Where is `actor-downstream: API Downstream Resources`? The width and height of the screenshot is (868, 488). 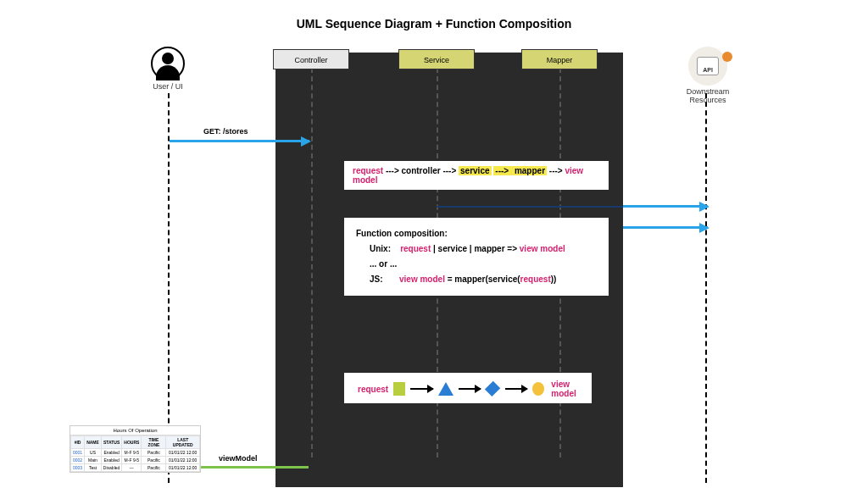
actor-downstream: API Downstream Resources is located at coordinates (708, 75).